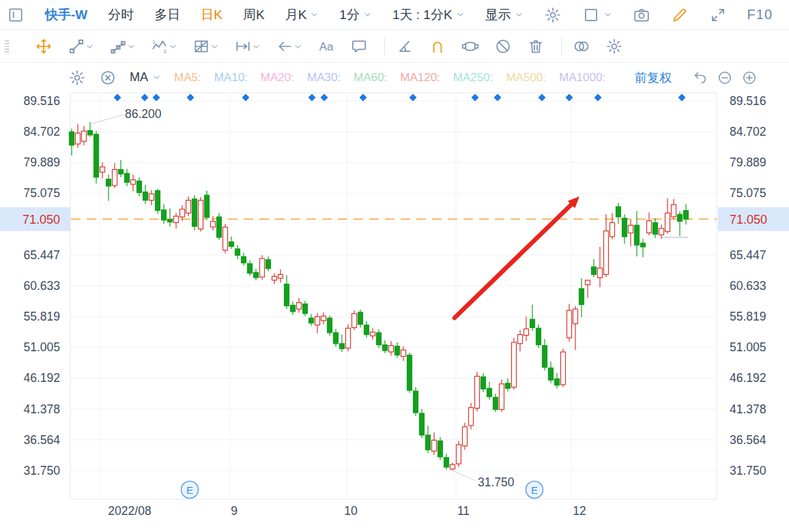 The height and width of the screenshot is (532, 789). What do you see at coordinates (680, 15) in the screenshot?
I see `pencil-edit-icon-button` at bounding box center [680, 15].